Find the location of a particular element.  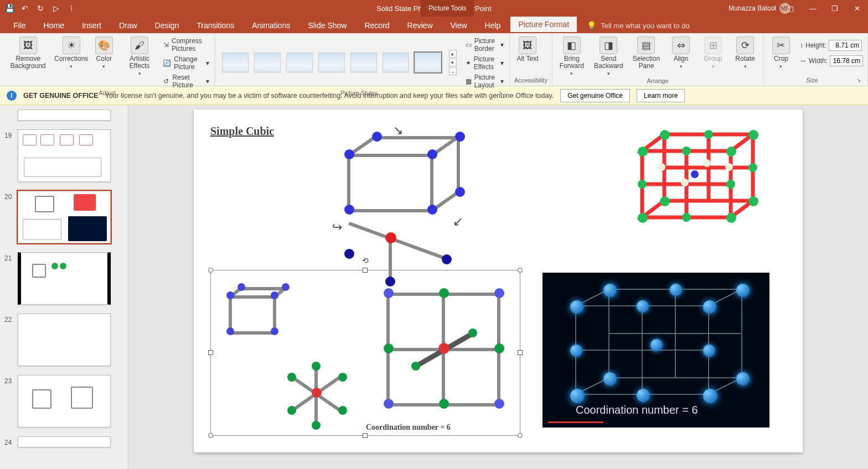

tab-review: Review is located at coordinates (420, 25).